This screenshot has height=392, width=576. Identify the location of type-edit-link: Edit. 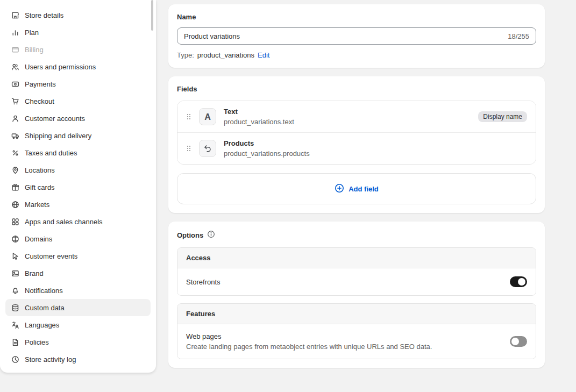
(264, 55).